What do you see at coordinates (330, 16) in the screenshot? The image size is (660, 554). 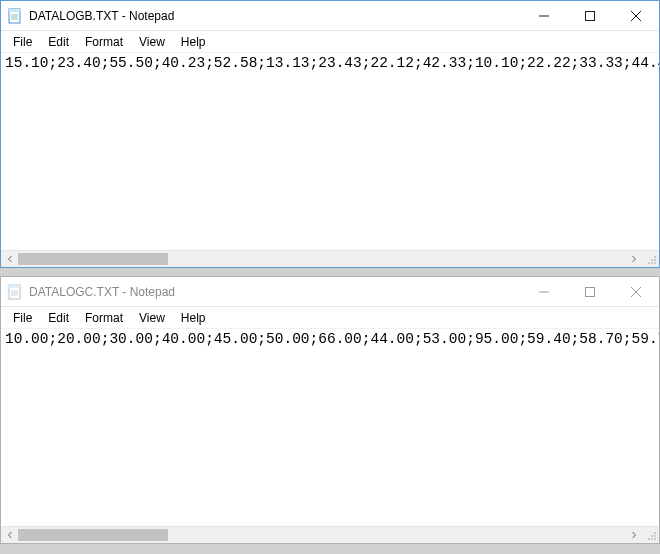 I see `titlebar: DATALOGB.TXT - Notepad` at bounding box center [330, 16].